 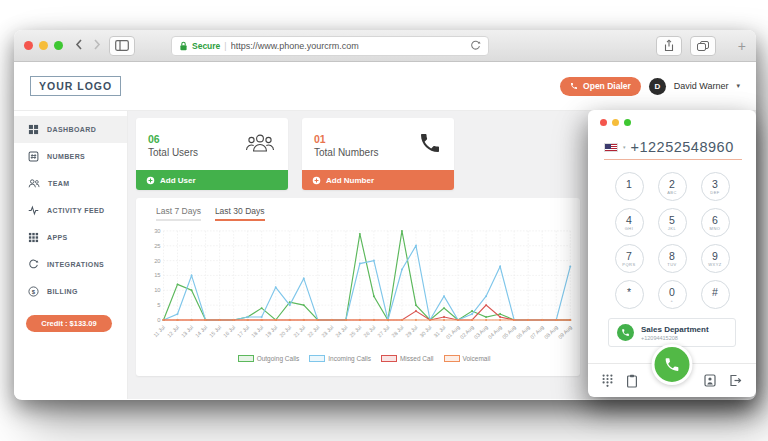 I want to click on key-1: 1, so click(x=630, y=186).